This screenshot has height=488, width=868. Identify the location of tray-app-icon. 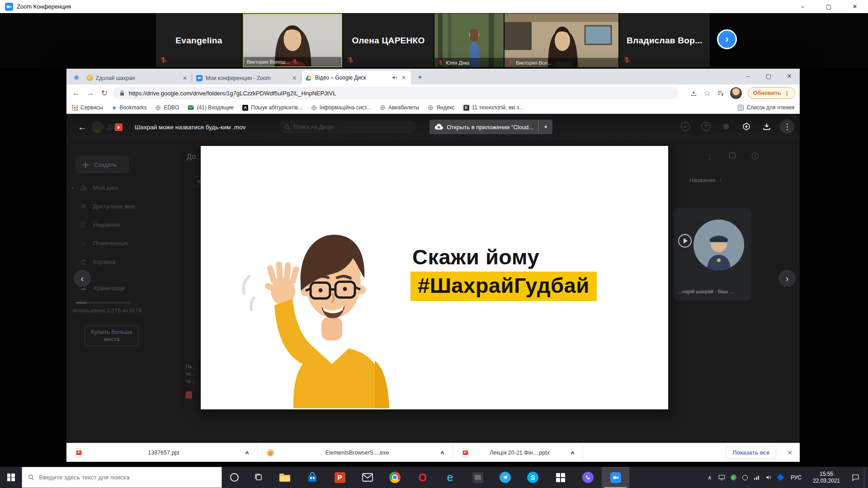
(745, 477).